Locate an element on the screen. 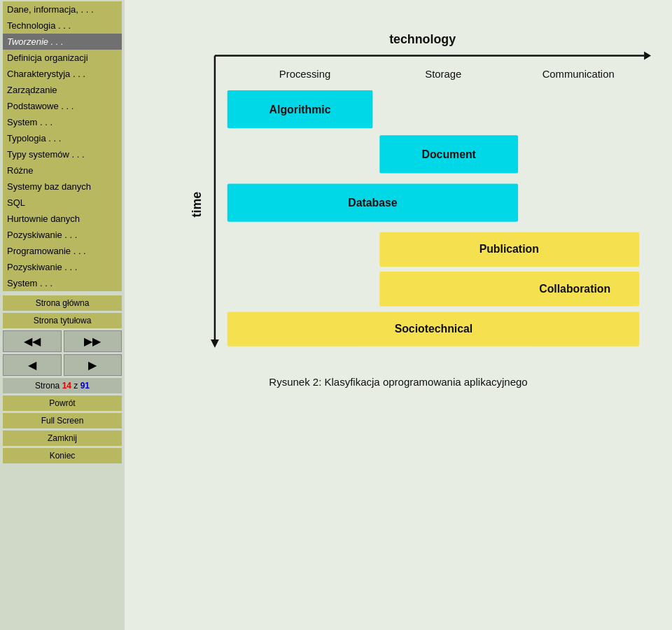  time-label: time is located at coordinates (197, 204).